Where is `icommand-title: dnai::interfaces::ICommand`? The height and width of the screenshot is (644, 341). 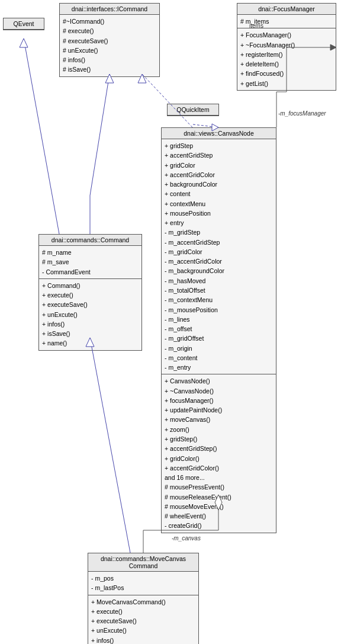 icommand-title: dnai::interfaces::ICommand is located at coordinates (110, 9).